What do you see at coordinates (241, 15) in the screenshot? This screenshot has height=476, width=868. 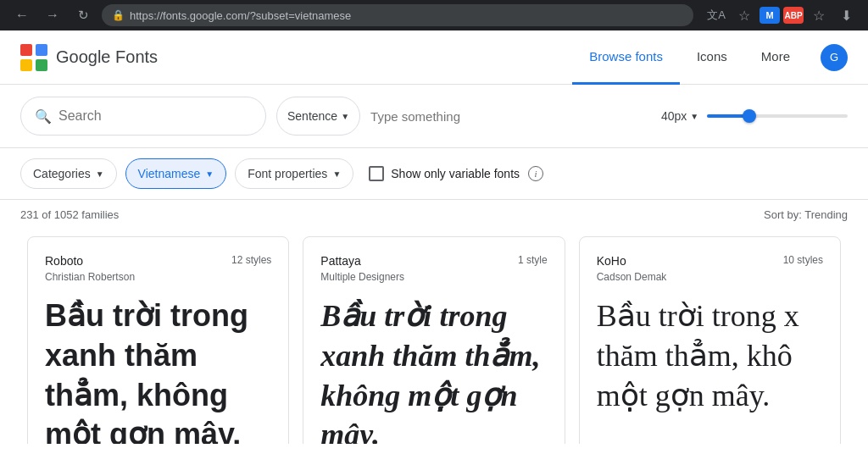 I see `url-text: https://fonts.google.com/?subset=vietnam…` at bounding box center [241, 15].